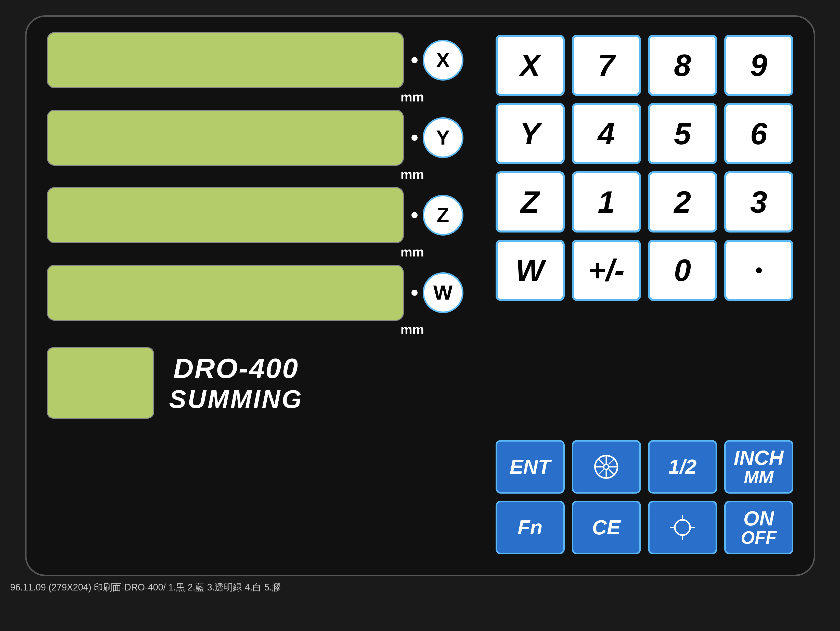 The width and height of the screenshot is (840, 631). Describe the element at coordinates (606, 134) in the screenshot. I see `numpad-btn-4: 4` at that location.